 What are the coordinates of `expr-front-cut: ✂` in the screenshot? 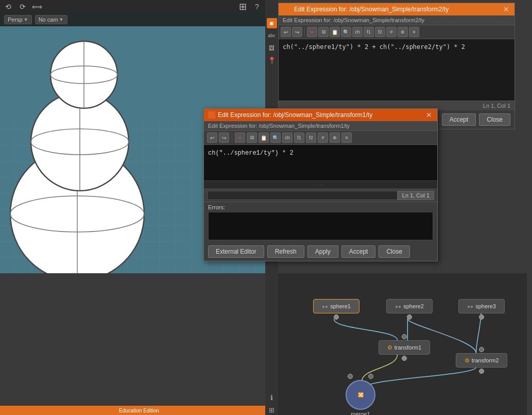 It's located at (240, 138).